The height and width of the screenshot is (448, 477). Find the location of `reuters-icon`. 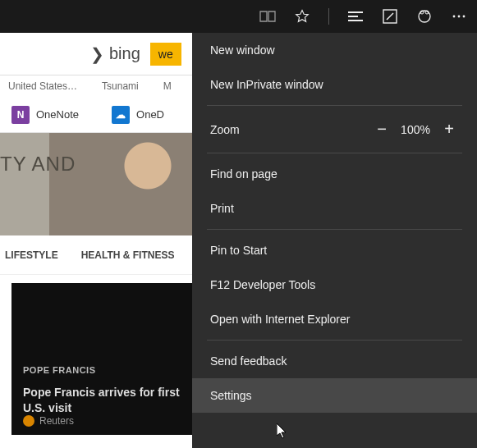

reuters-icon is located at coordinates (29, 421).